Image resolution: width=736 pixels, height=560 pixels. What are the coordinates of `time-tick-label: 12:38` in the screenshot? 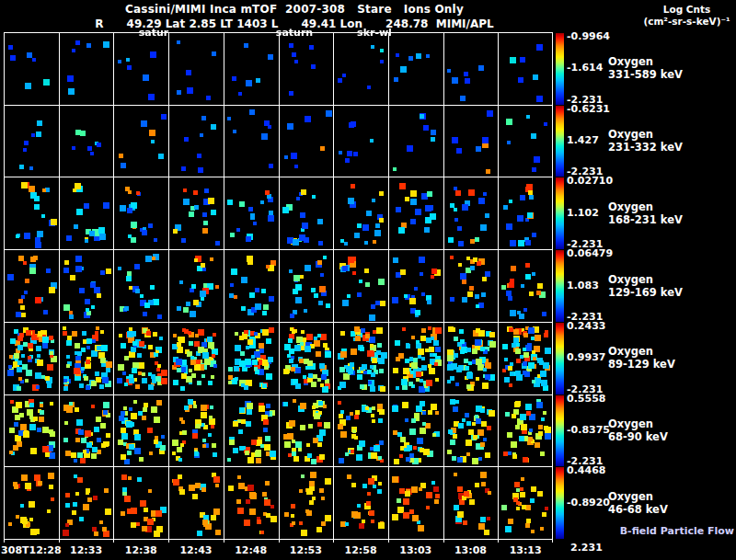 It's located at (142, 550).